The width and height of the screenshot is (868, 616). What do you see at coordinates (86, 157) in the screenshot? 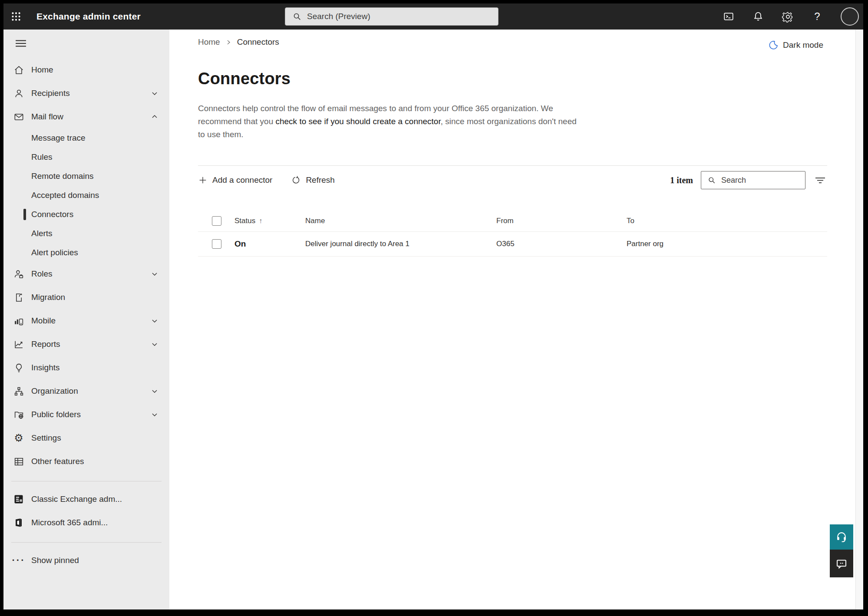
I see `sidebar-item-rules: Rules` at bounding box center [86, 157].